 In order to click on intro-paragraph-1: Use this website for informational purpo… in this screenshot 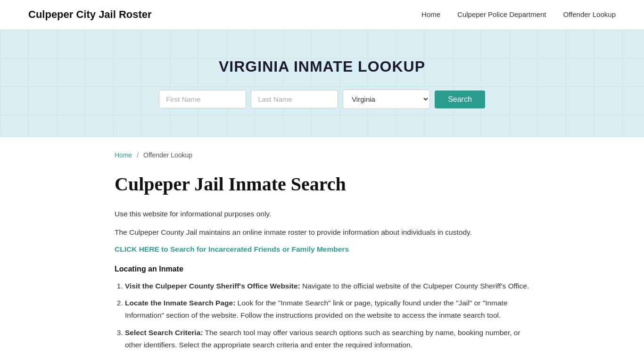, I will do `click(322, 214)`.